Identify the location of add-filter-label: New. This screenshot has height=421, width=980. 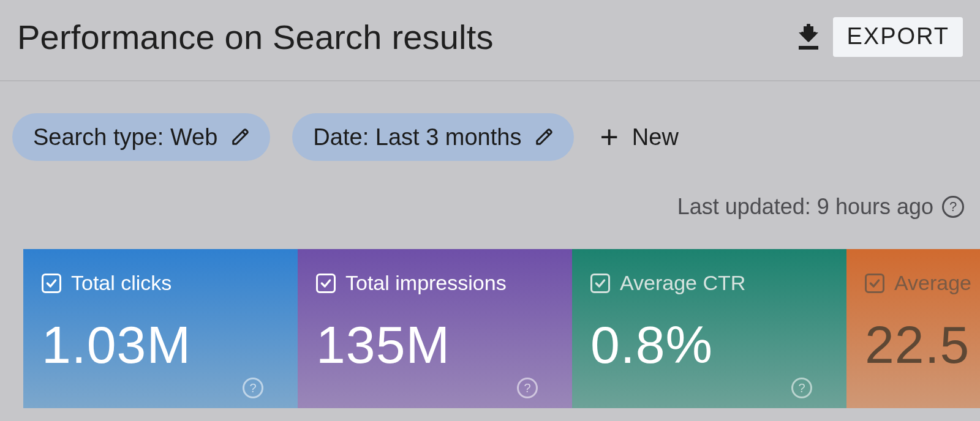
(655, 137).